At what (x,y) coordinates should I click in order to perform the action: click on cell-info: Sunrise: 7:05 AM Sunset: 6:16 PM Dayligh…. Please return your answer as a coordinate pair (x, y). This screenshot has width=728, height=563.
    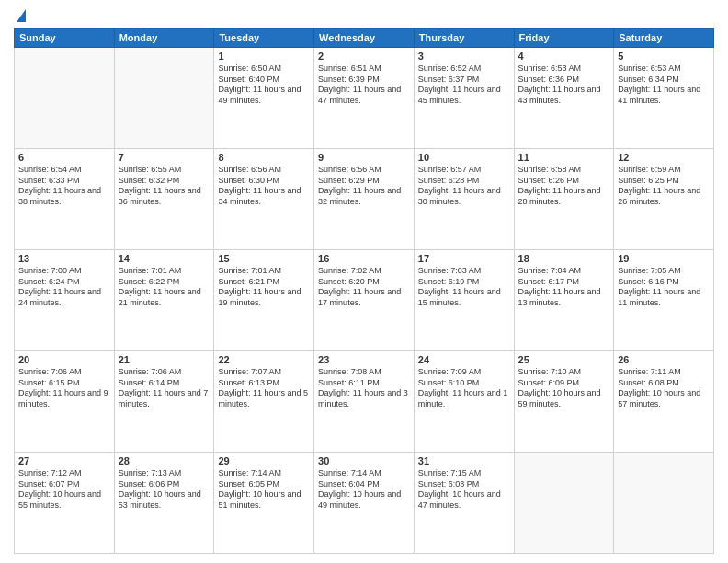
    Looking at the image, I should click on (664, 287).